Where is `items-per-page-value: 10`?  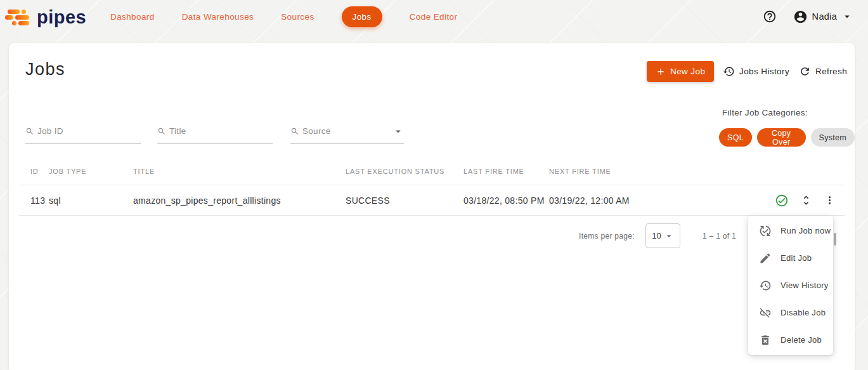
items-per-page-value: 10 is located at coordinates (656, 236).